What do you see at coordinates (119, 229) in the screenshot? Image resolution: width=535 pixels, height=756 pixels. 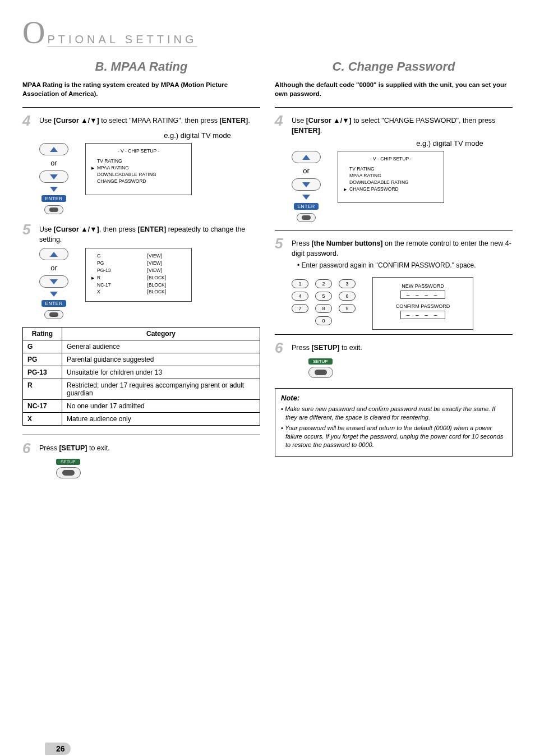 I see `t: , then press` at bounding box center [119, 229].